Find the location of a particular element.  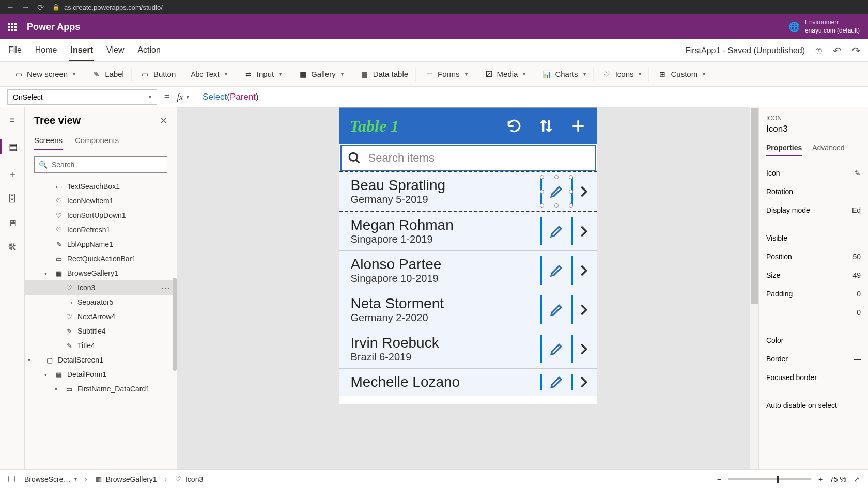

prop-border: Border— is located at coordinates (813, 359).